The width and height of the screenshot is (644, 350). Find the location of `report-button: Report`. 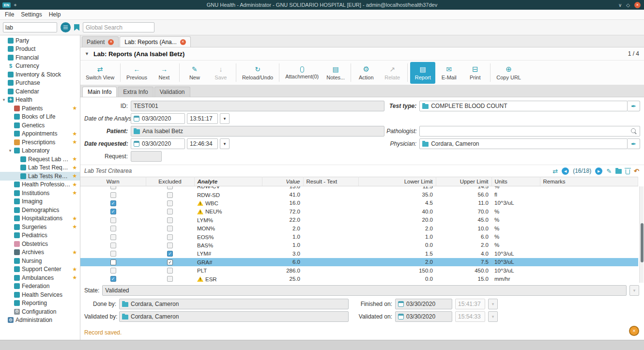

report-button: Report is located at coordinates (423, 73).